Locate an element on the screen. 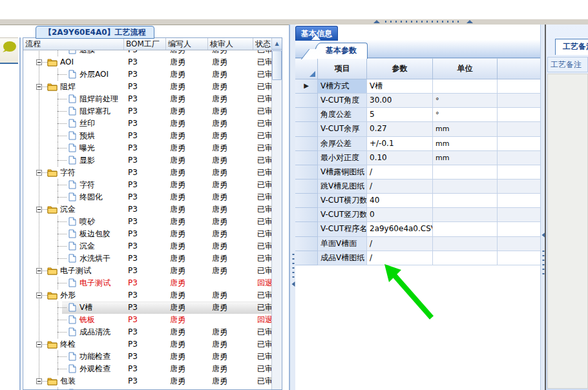 This screenshot has height=390, width=588. tree-row-name-cell: 阻焊 is located at coordinates (74, 87).